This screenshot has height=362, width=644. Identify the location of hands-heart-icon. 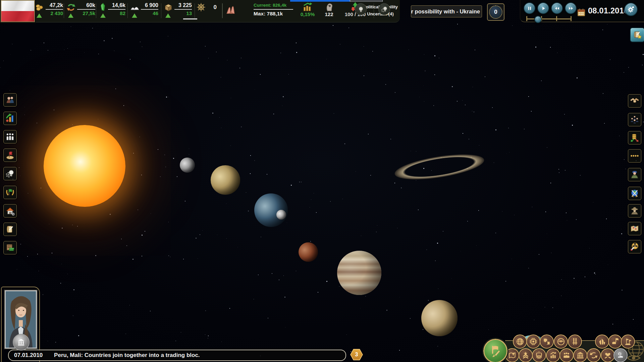
(608, 355).